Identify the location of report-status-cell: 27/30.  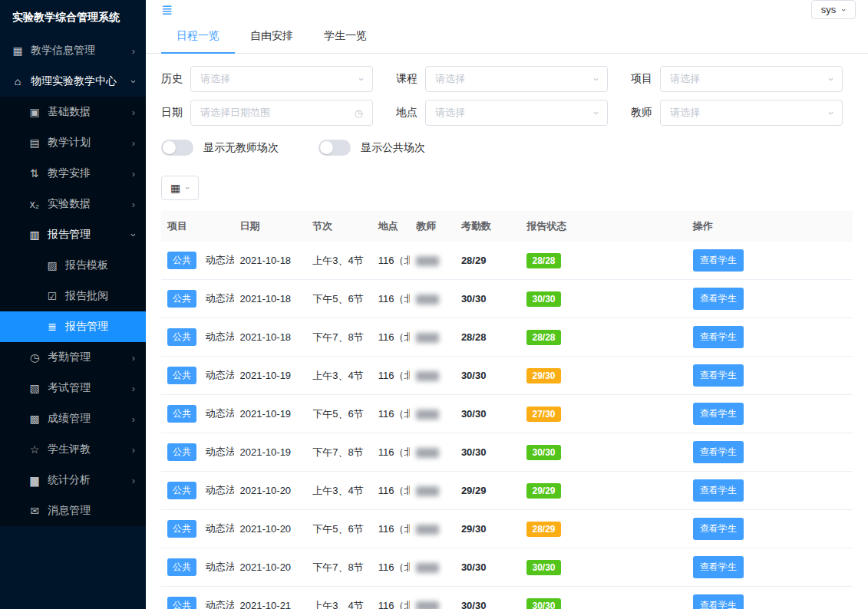
(603, 414).